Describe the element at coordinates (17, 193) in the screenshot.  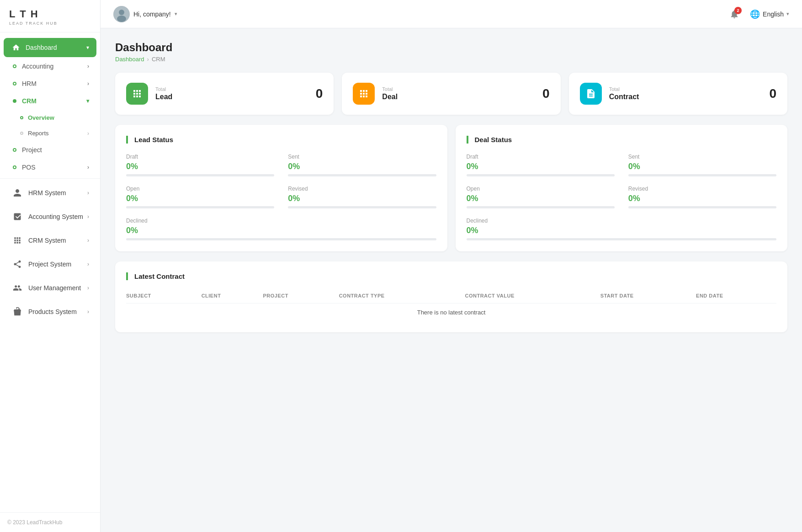
I see `person-icon` at that location.